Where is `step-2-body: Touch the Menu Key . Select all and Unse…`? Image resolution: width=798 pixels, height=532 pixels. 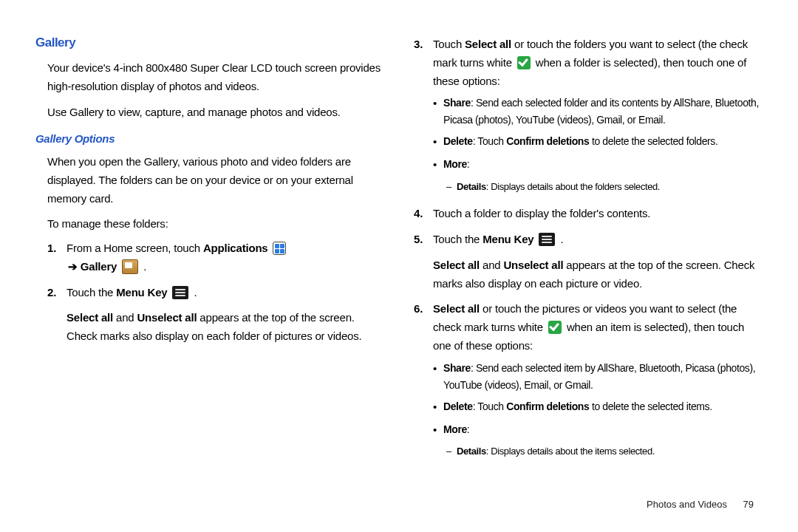
step-2-body: Touch the Menu Key . Select all and Unse… is located at coordinates (225, 315).